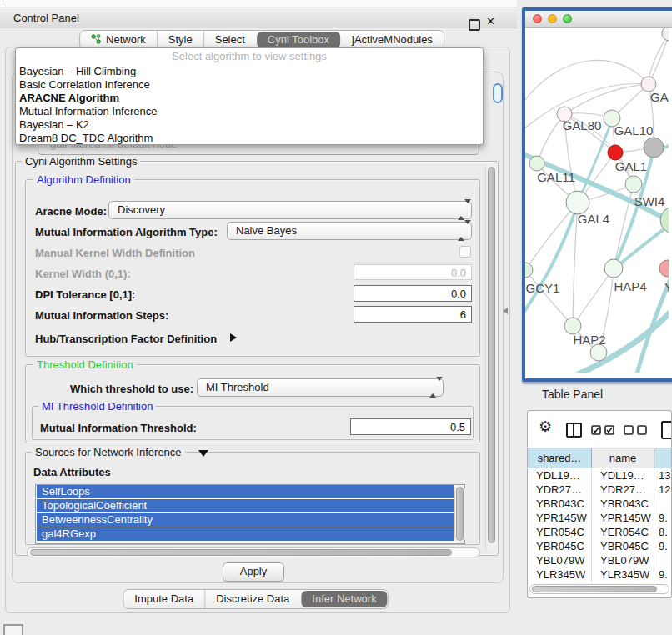 The width and height of the screenshot is (672, 635). What do you see at coordinates (72, 472) in the screenshot?
I see `data-attributes-label: Data Attributes` at bounding box center [72, 472].